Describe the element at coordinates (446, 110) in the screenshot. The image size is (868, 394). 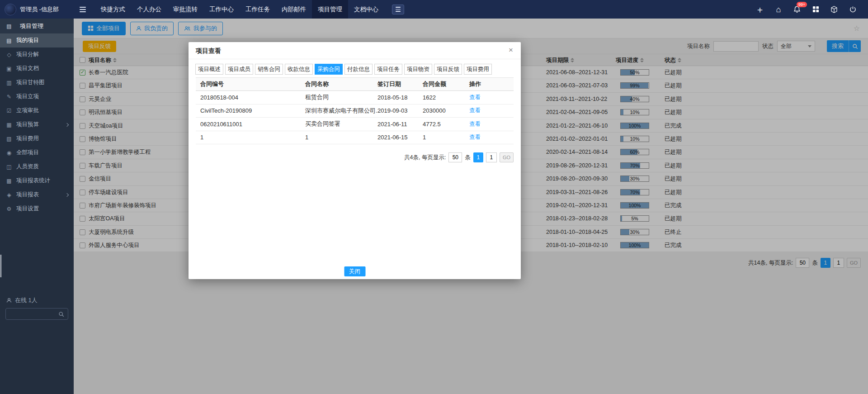
I see `contract-amount: 2030000` at that location.